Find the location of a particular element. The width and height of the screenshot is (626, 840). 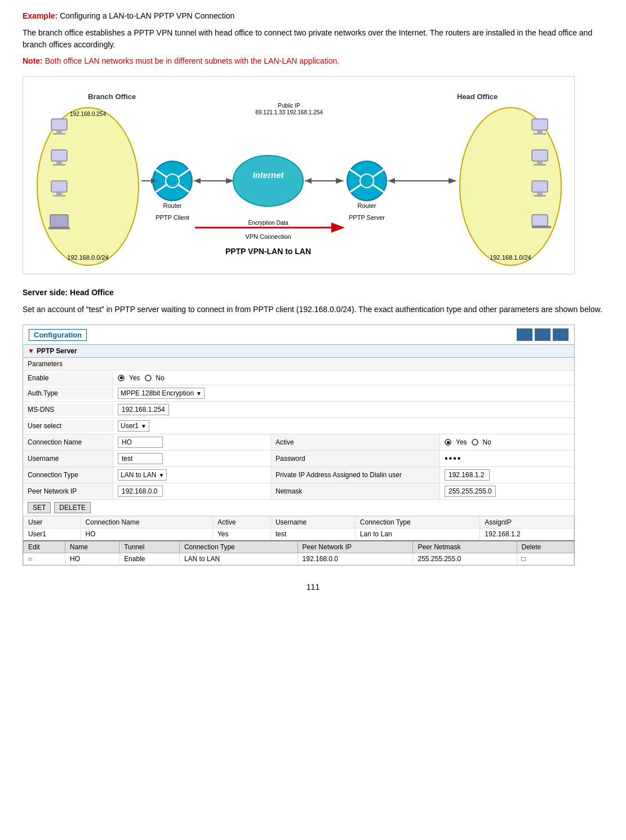

conn-type-select-text: LAN to LAN is located at coordinates (139, 475).